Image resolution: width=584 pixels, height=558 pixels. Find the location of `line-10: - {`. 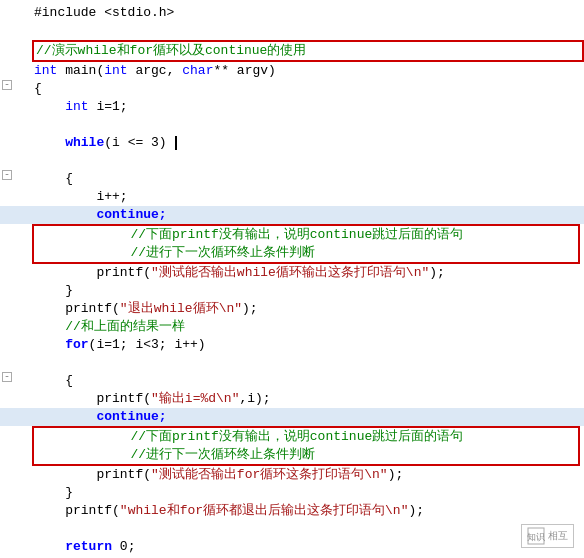

line-10: - { is located at coordinates (292, 179).